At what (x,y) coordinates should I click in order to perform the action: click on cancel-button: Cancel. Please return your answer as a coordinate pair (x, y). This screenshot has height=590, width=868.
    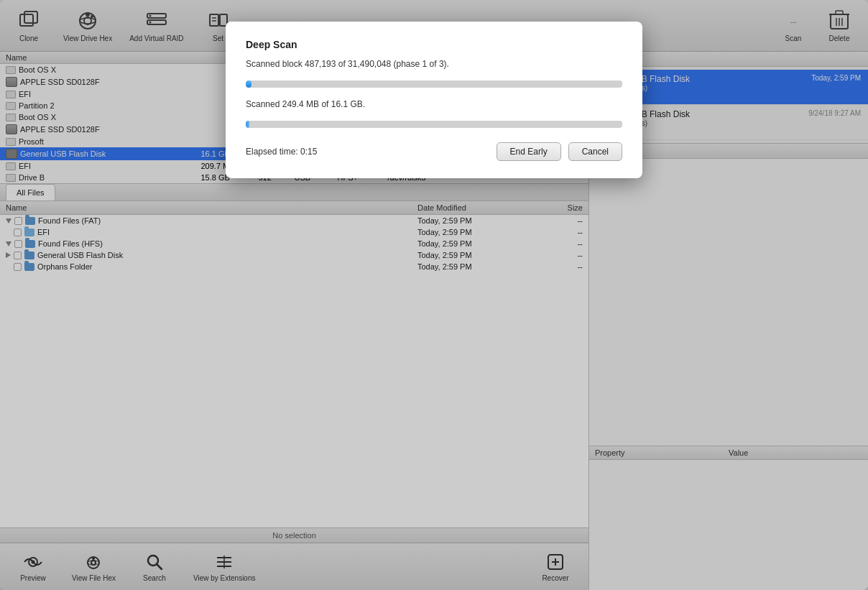
    Looking at the image, I should click on (595, 152).